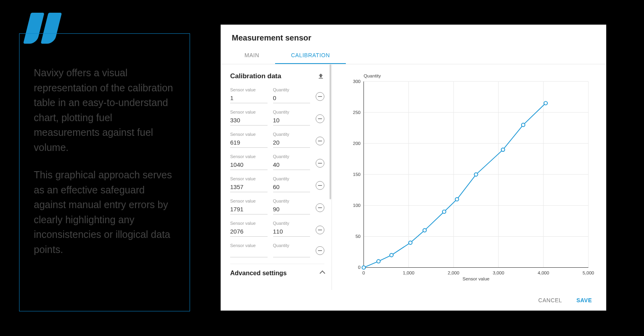 This screenshot has width=644, height=336. I want to click on tab-calibration: CALIBRATION, so click(310, 55).